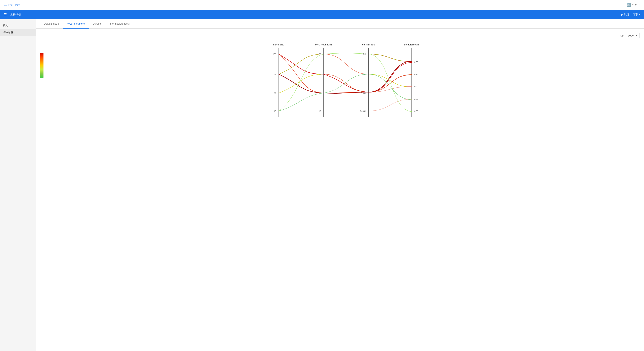  What do you see at coordinates (412, 44) in the screenshot?
I see `svg-text: default metric` at bounding box center [412, 44].